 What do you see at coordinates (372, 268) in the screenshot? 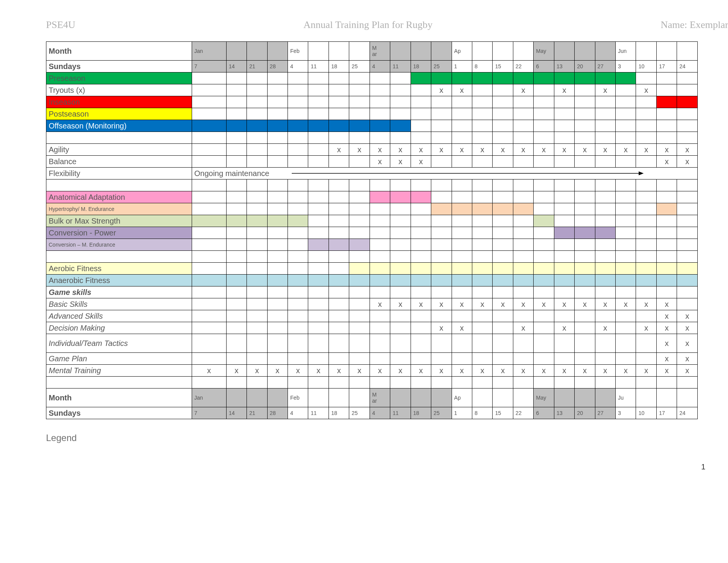
I see `aerobic-row: Aerobic Fitness` at bounding box center [372, 268].